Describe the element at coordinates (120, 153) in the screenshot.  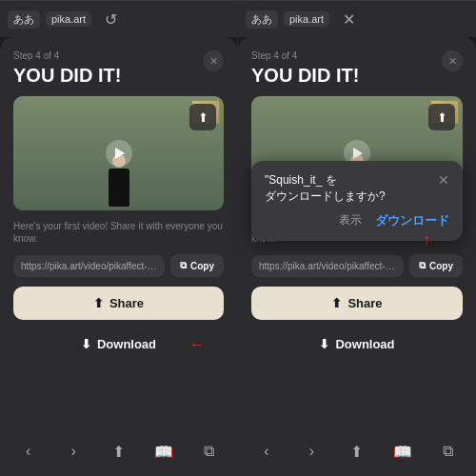
I see `play-triangle-left` at that location.